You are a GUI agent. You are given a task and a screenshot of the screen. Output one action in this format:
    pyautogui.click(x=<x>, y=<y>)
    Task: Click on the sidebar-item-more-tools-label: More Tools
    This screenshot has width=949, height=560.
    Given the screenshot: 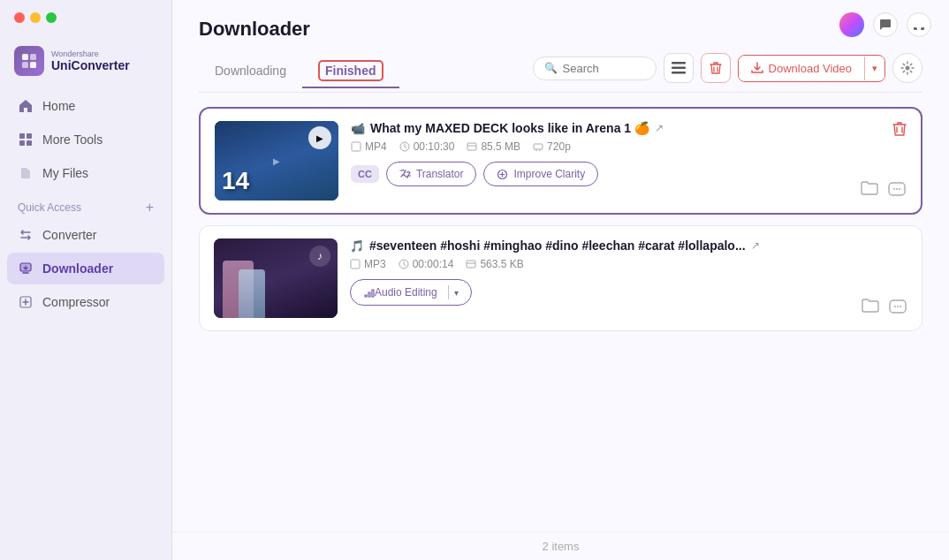 What is the action you would take?
    pyautogui.click(x=72, y=140)
    